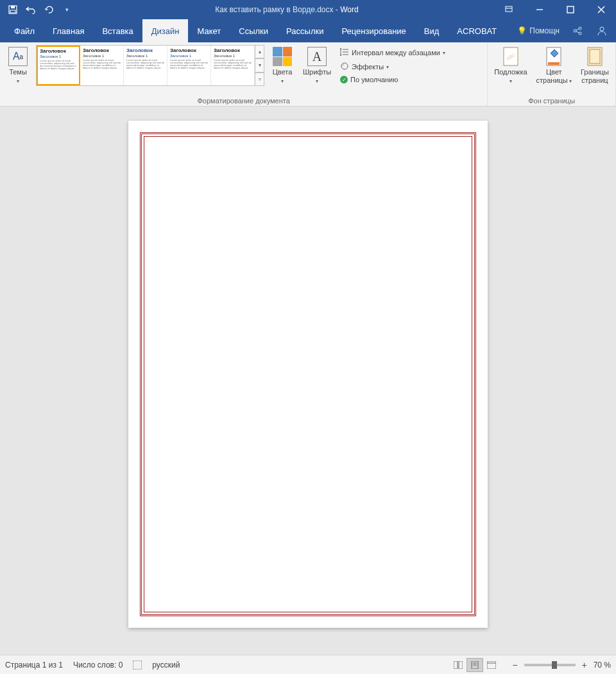  Describe the element at coordinates (282, 72) in the screenshot. I see `colors-label: Цвета` at that location.